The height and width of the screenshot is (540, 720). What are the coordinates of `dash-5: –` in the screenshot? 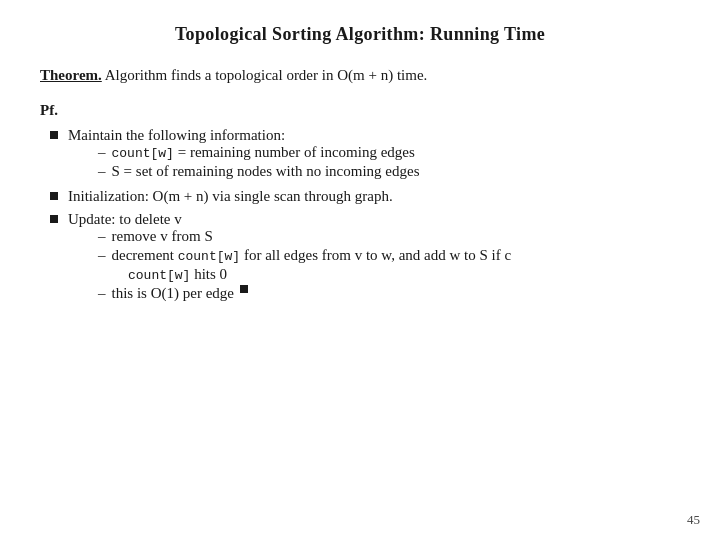 It's located at (102, 294).